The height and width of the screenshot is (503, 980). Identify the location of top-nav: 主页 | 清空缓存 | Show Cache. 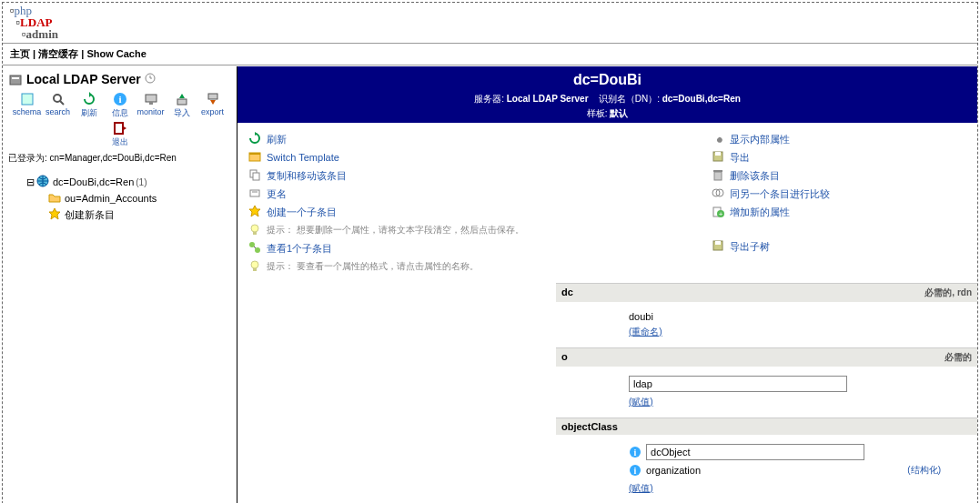
(490, 55).